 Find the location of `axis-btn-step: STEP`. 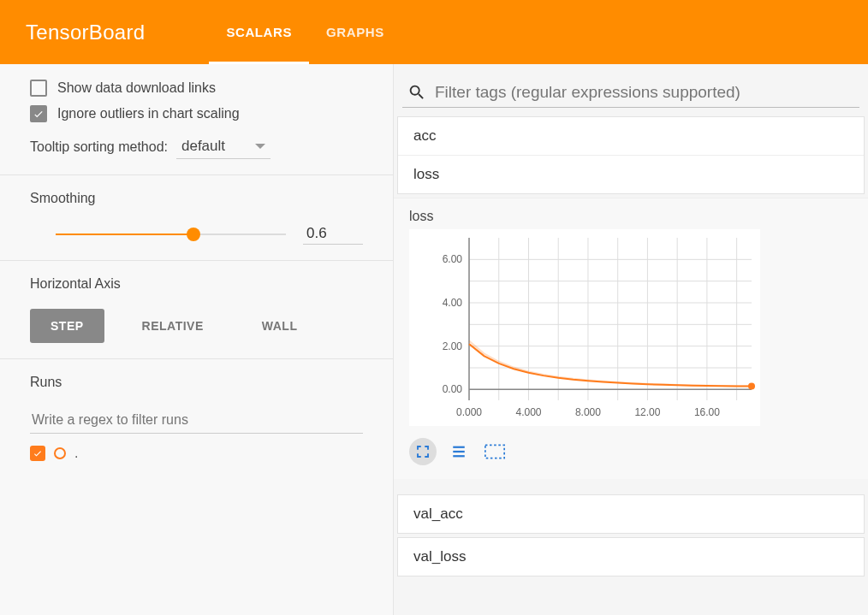

axis-btn-step: STEP is located at coordinates (67, 326).